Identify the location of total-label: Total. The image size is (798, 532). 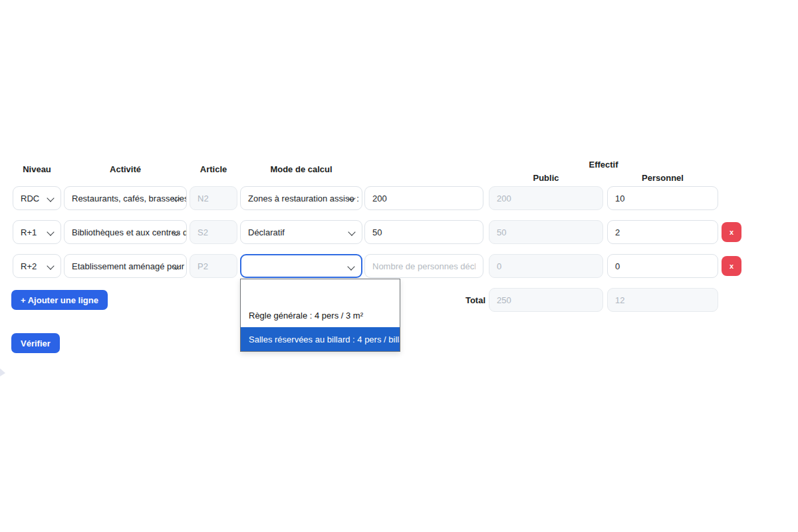
(456, 301).